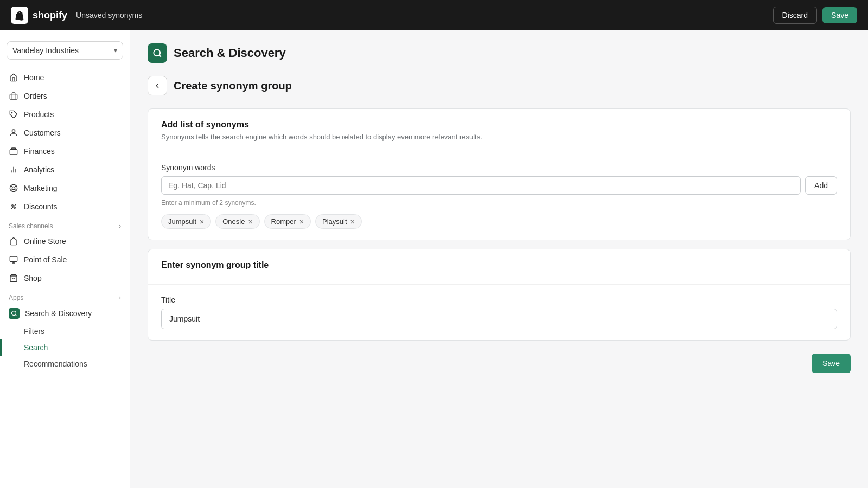 This screenshot has width=868, height=488. What do you see at coordinates (76, 15) in the screenshot?
I see `topbar-left: shopify Unsaved synonyms` at bounding box center [76, 15].